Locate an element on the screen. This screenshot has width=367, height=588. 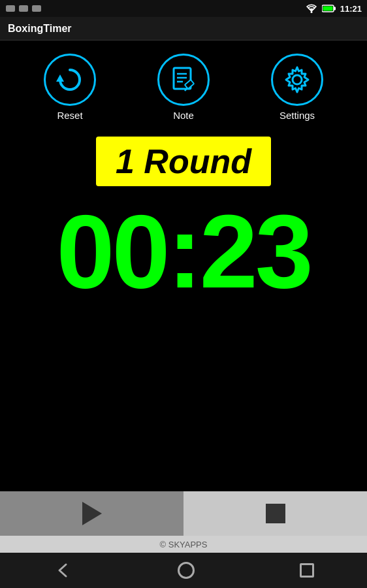
round-display: 1 Round is located at coordinates (184, 161).